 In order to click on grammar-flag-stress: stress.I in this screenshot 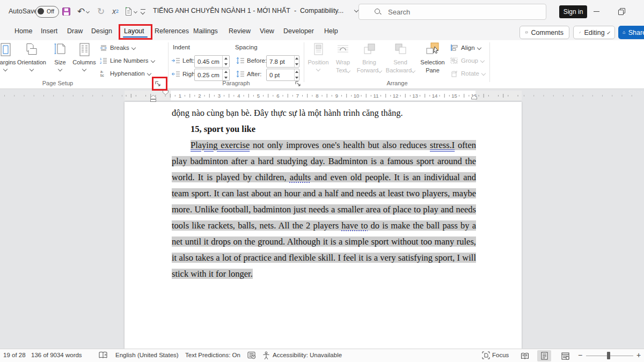, I will do `click(442, 145)`.